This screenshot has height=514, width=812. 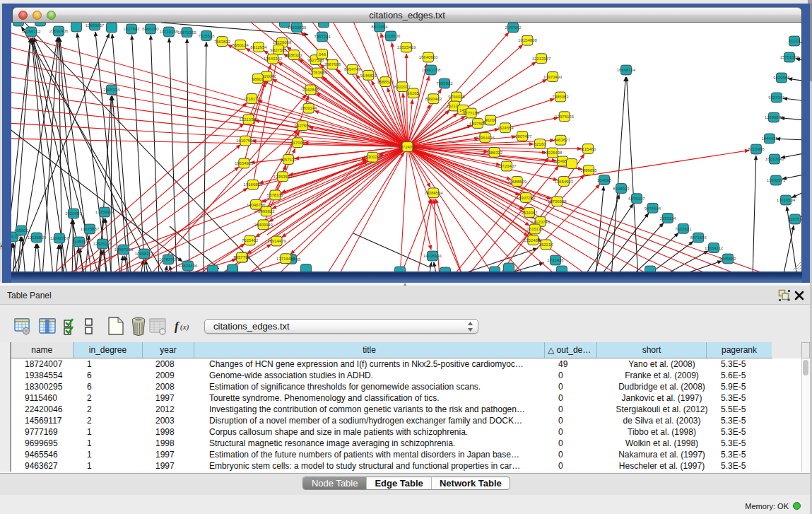 What do you see at coordinates (322, 54) in the screenshot?
I see `svg-text: 546` at bounding box center [322, 54].